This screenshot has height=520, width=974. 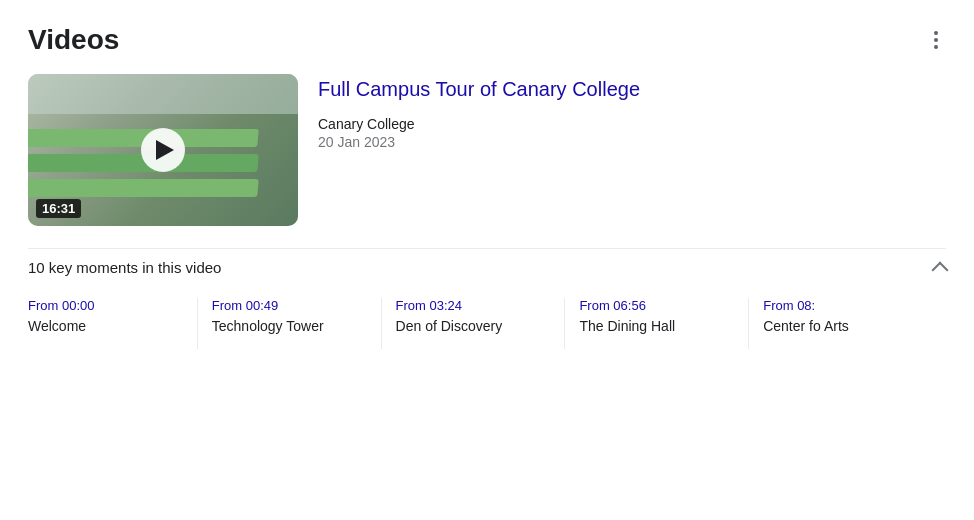 I want to click on moment-label-2: Den of Discovery, so click(x=474, y=327).